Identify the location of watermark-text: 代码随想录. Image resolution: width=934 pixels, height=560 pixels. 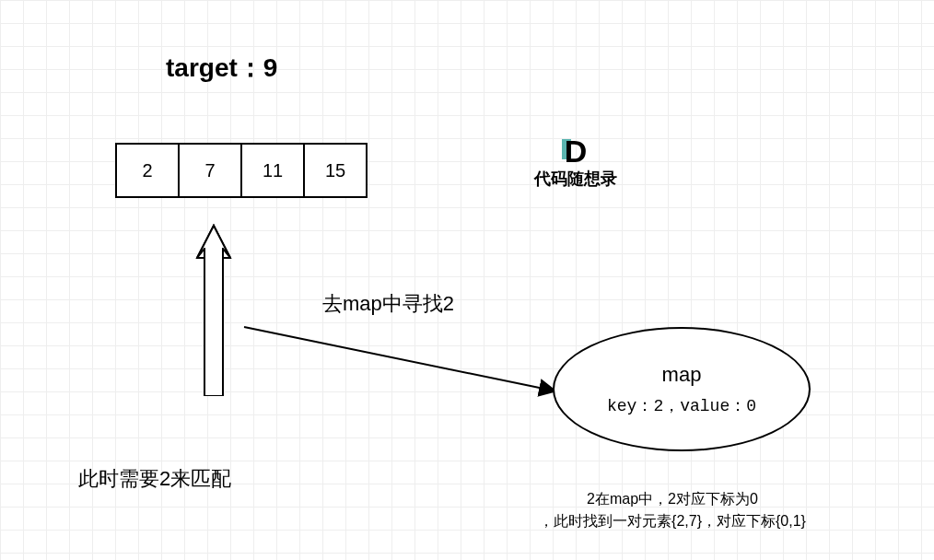
(576, 179).